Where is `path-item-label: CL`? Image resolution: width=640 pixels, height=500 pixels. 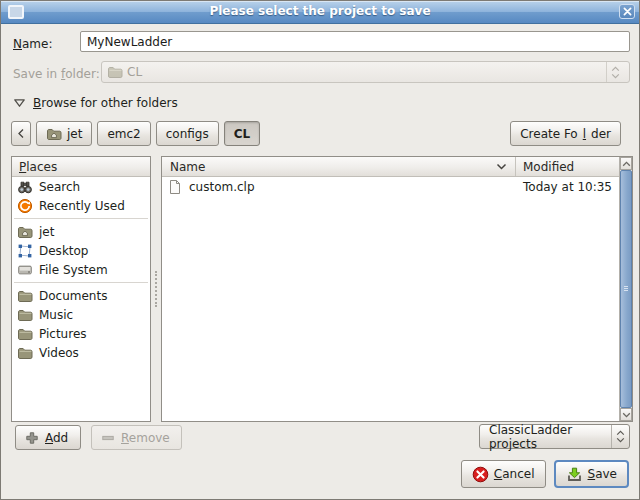 path-item-label: CL is located at coordinates (242, 134).